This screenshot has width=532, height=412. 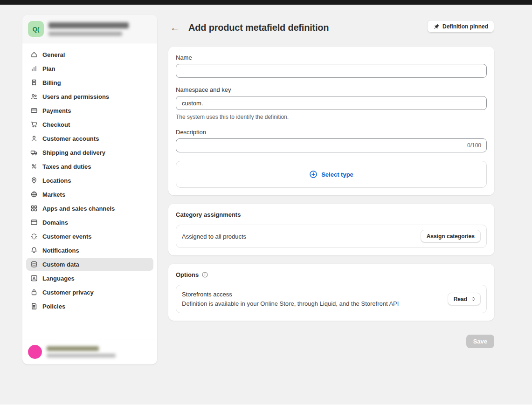 What do you see at coordinates (34, 139) in the screenshot?
I see `customer-accounts-icon` at bounding box center [34, 139].